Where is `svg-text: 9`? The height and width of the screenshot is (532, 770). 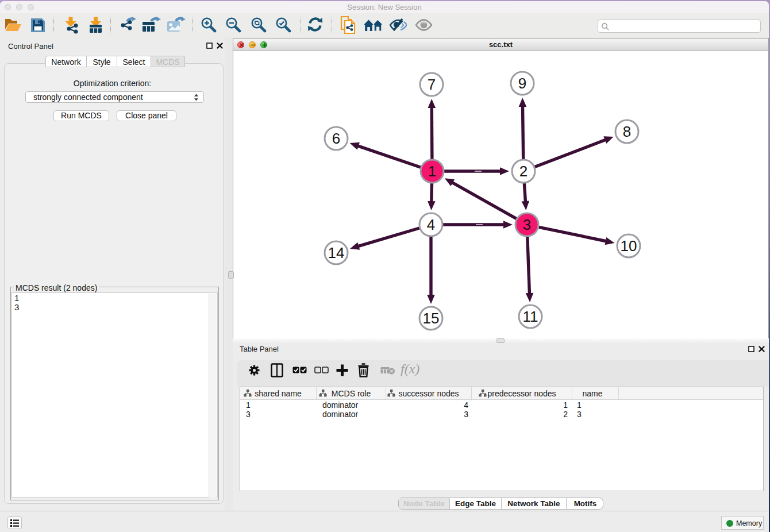 svg-text: 9 is located at coordinates (522, 83).